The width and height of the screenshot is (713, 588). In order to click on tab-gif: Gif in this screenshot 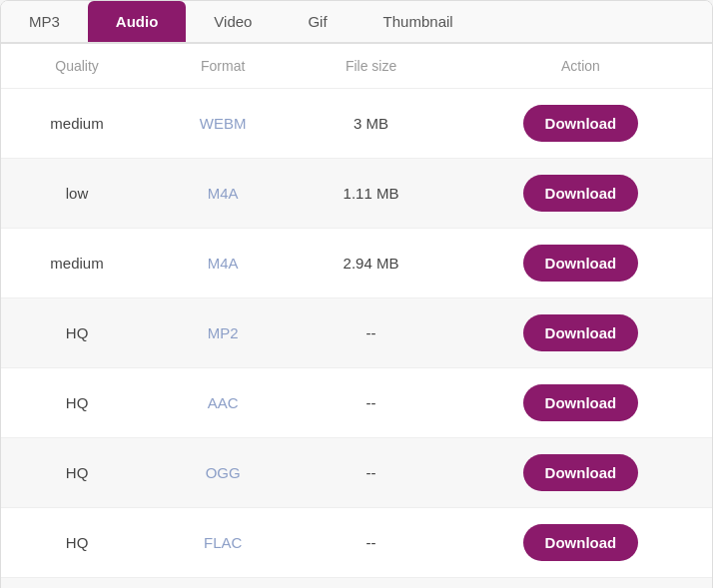, I will do `click(318, 22)`.